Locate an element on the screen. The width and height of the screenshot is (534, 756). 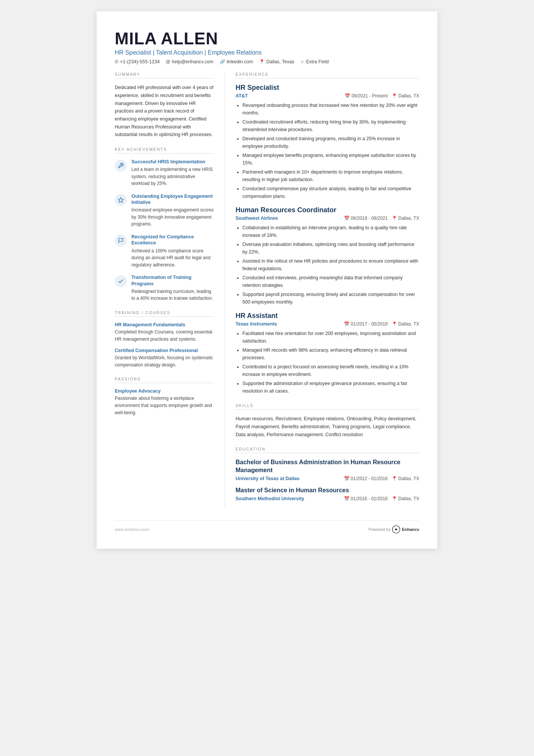
contact-phone: ✆ +1-(234)-555-1234 is located at coordinates (137, 62).